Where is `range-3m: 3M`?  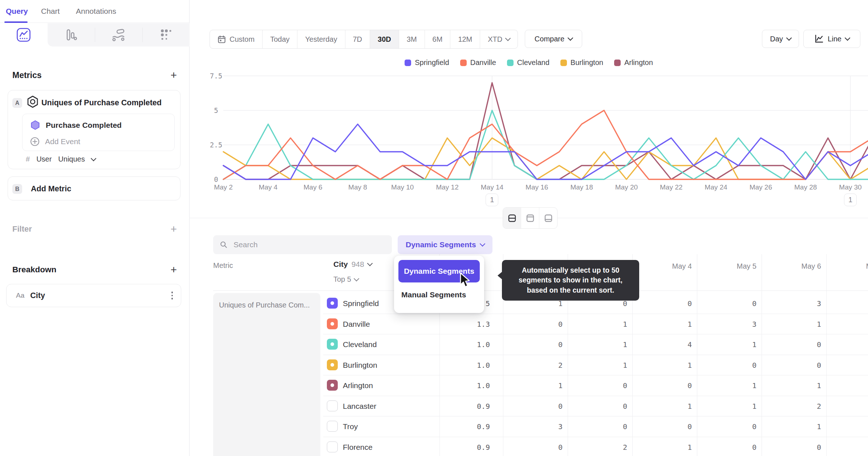
range-3m: 3M is located at coordinates (412, 39).